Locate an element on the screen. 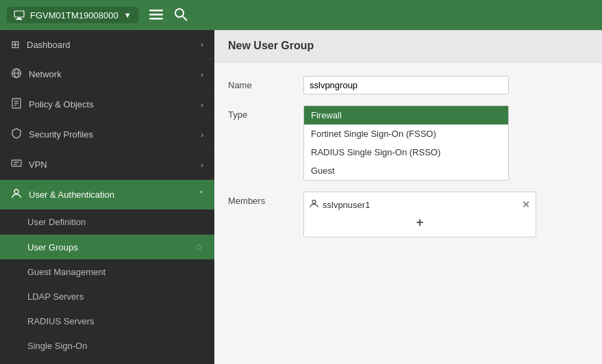 This screenshot has height=364, width=602. type-option-rsso: RADIUS Single Sign-On (RSSO) is located at coordinates (406, 152).